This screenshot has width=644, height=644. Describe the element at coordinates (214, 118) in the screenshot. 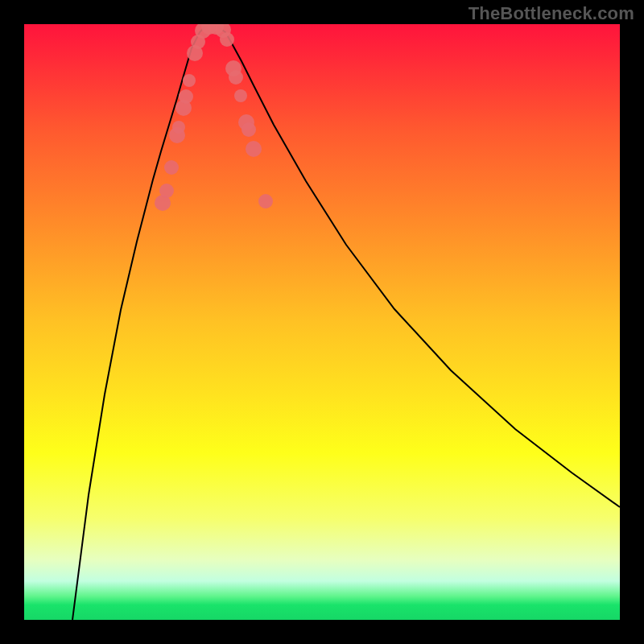

I see `data-dots` at that location.